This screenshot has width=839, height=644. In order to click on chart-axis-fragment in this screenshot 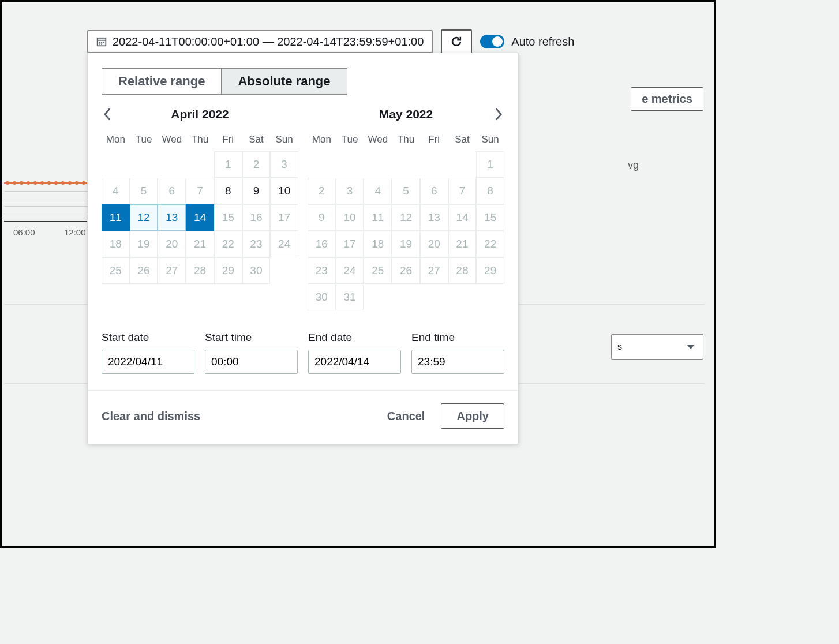, I will do `click(46, 222)`.